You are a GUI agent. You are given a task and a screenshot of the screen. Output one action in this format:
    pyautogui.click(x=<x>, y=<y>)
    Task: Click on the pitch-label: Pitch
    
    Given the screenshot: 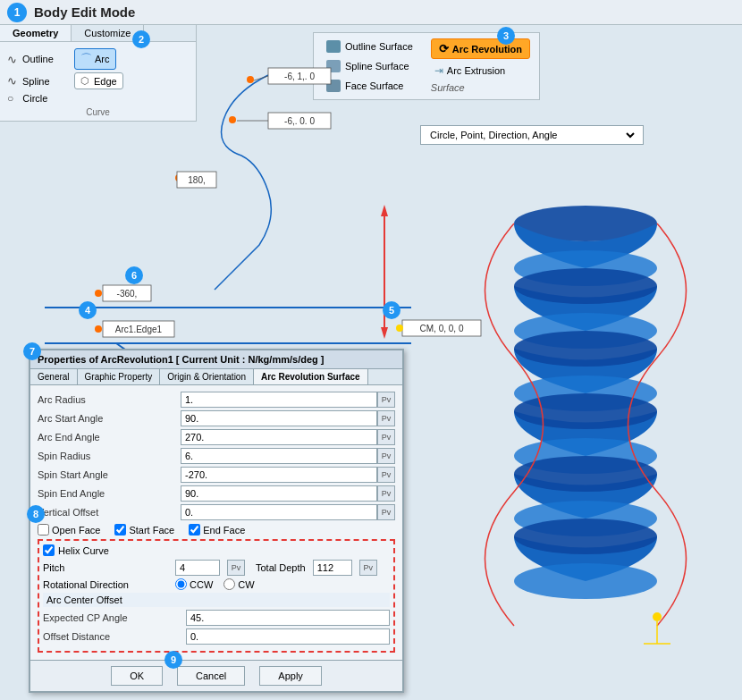 What is the action you would take?
    pyautogui.click(x=105, y=568)
    